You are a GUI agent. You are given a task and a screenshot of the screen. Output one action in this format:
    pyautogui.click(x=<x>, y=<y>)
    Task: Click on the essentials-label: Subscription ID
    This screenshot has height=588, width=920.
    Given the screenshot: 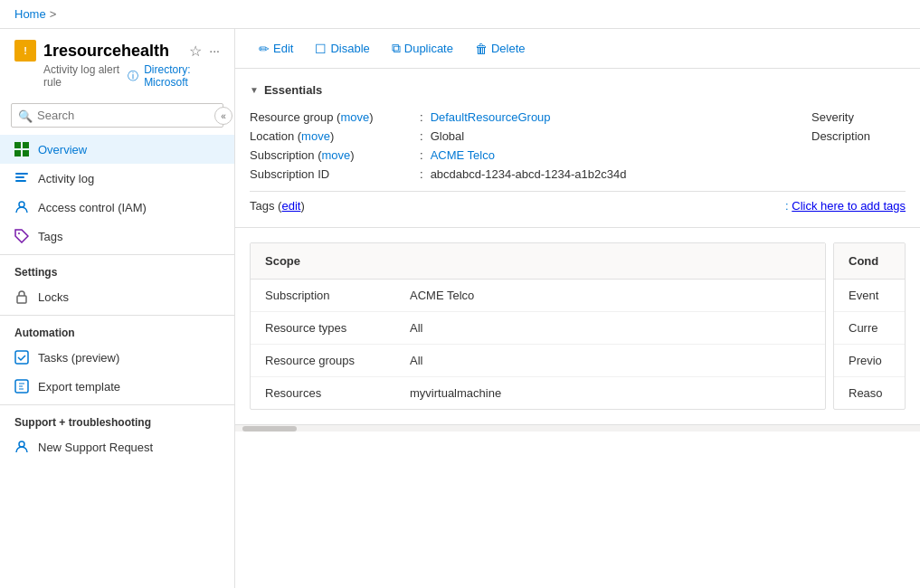 What is the action you would take?
    pyautogui.click(x=331, y=174)
    